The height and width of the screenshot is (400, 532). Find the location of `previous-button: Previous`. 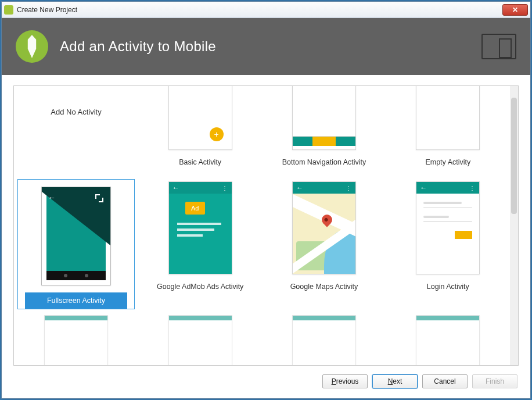

previous-button: Previous is located at coordinates (345, 381).